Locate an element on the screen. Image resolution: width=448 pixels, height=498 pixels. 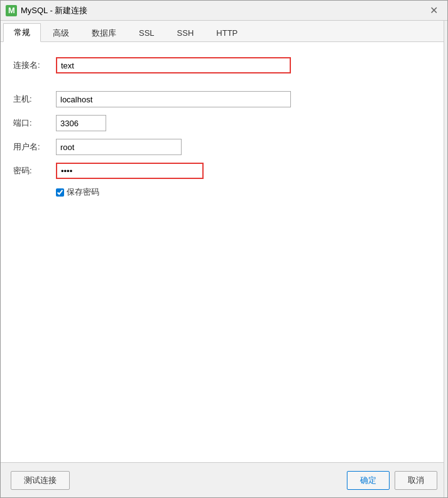
username-label: 用户名: is located at coordinates (32, 147).